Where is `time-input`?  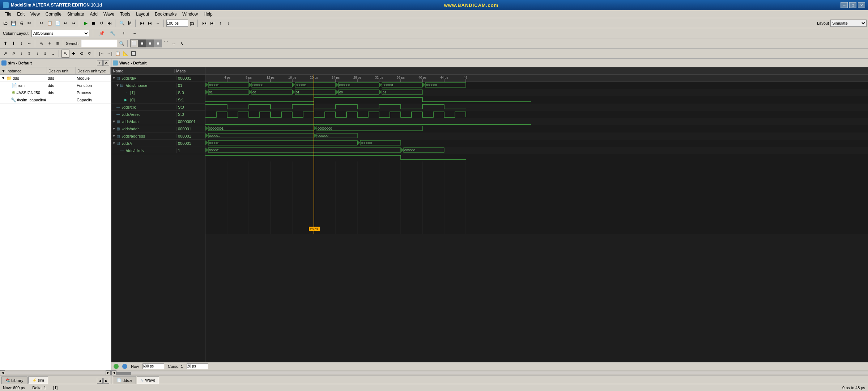 time-input is located at coordinates (177, 23).